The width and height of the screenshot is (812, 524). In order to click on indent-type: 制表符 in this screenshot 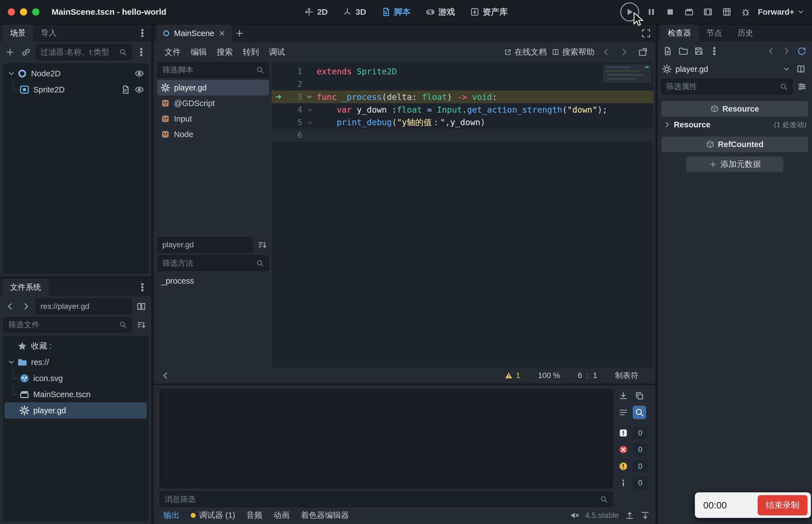, I will do `click(627, 376)`.